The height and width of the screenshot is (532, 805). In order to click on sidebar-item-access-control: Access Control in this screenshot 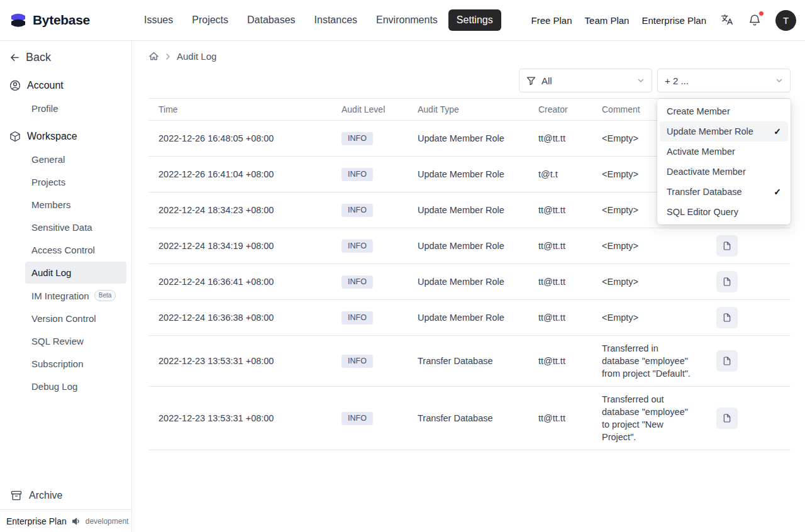, I will do `click(75, 250)`.